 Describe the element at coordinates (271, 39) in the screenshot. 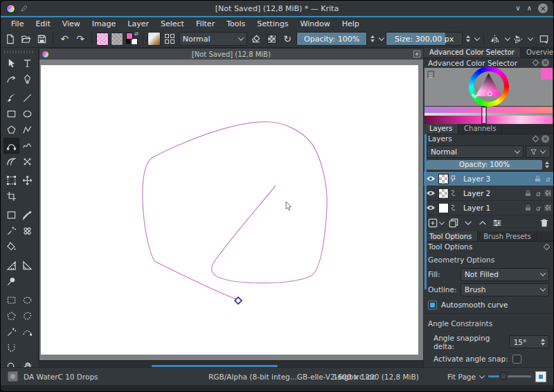

I see `preserve-alpha-button` at that location.